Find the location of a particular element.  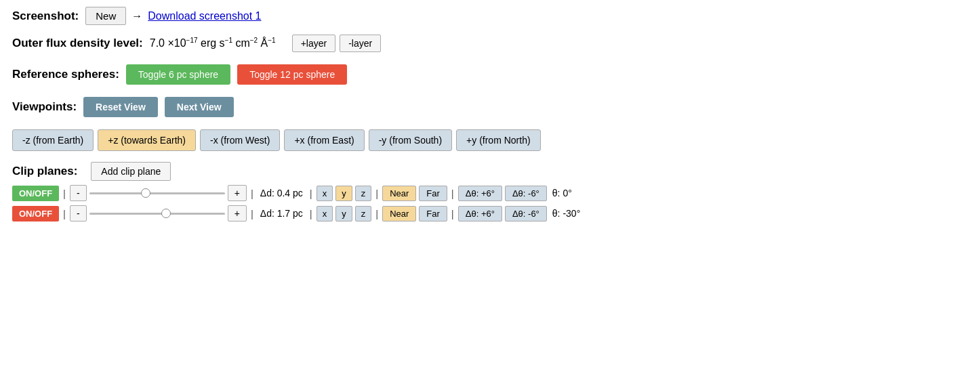

screenshot-label: Screenshot: is located at coordinates (45, 16).